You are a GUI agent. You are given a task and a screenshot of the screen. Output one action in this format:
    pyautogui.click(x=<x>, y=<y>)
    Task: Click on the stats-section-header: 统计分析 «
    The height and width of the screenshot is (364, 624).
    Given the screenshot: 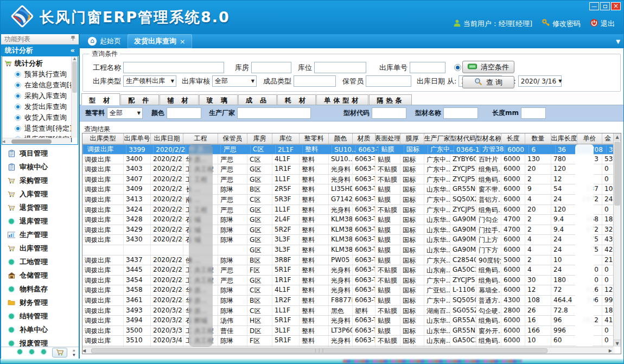 What is the action you would take?
    pyautogui.click(x=40, y=50)
    